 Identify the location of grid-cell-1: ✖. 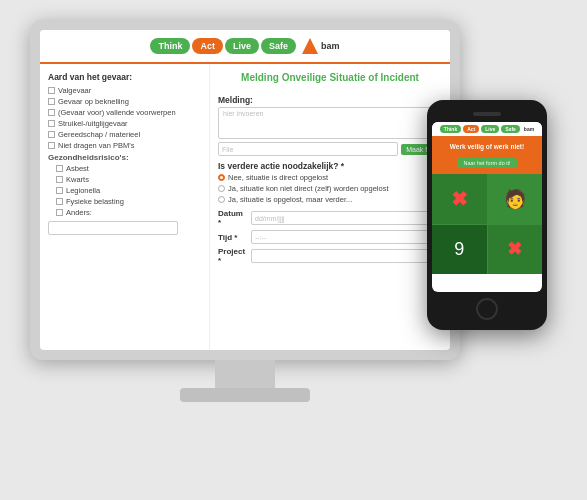
(460, 199).